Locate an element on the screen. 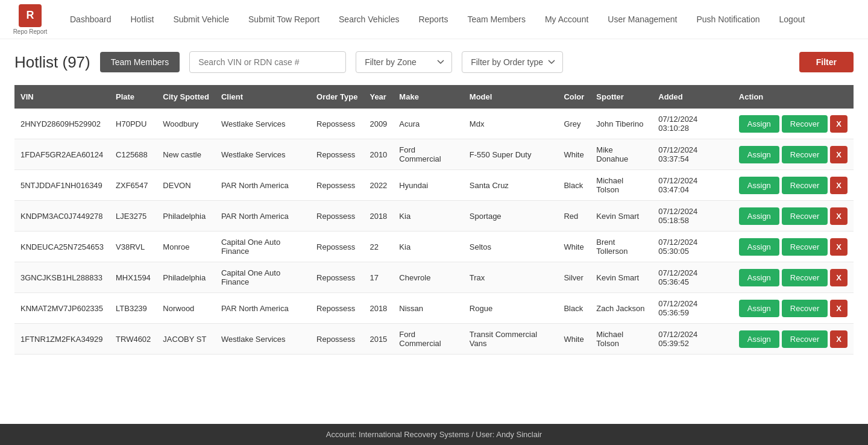  col-year: Year is located at coordinates (379, 96).